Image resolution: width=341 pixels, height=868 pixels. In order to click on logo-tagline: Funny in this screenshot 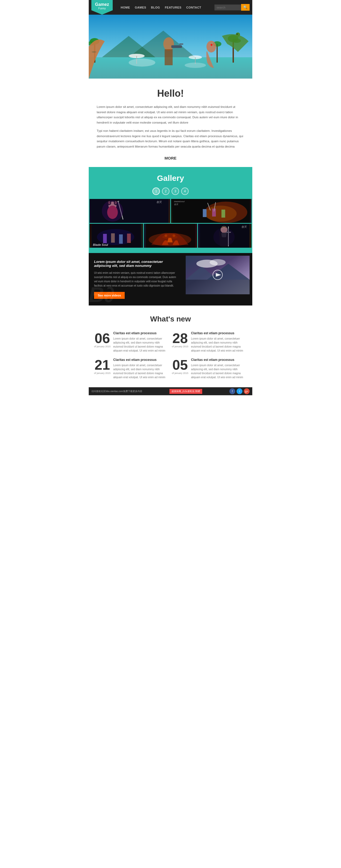, I will do `click(102, 8)`.